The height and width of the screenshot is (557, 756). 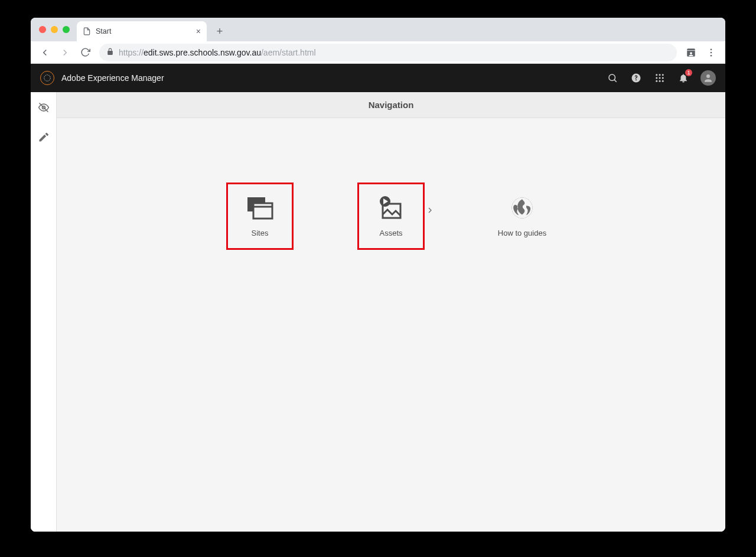 What do you see at coordinates (391, 233) in the screenshot?
I see `nav-card-label: Assets` at bounding box center [391, 233].